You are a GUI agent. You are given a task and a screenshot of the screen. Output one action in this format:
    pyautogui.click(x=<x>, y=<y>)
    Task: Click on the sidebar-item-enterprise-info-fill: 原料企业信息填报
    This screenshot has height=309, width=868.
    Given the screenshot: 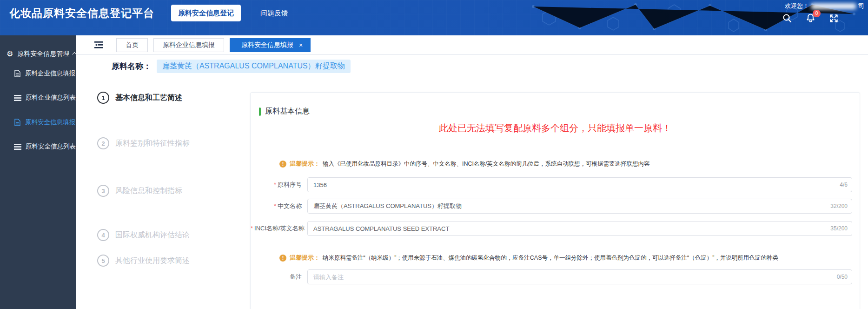 What is the action you would take?
    pyautogui.click(x=45, y=74)
    